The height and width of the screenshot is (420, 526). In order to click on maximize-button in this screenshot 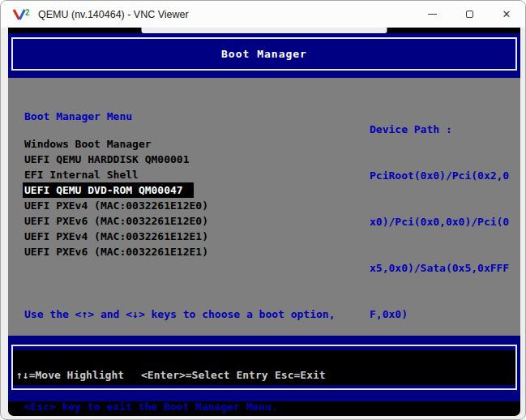, I will do `click(469, 15)`.